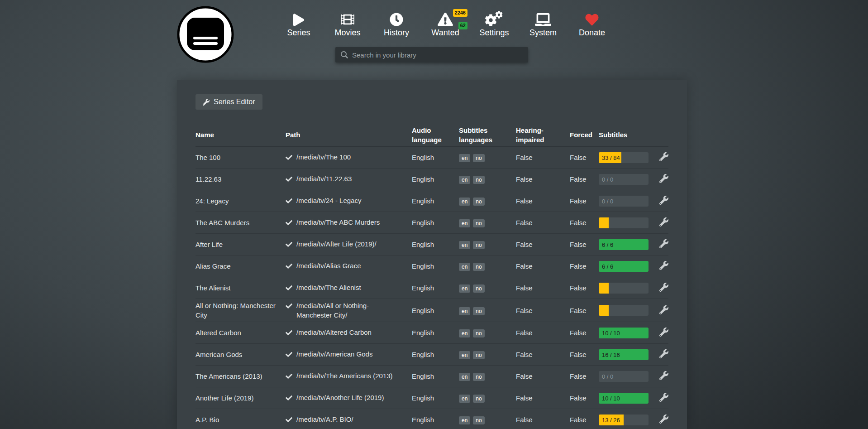  Describe the element at coordinates (629, 333) in the screenshot. I see `subtitles-progress: 10 / 10` at that location.